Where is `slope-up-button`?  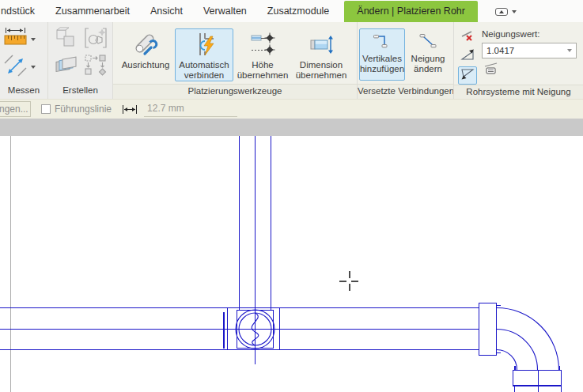
slope-up-button is located at coordinates (468, 57).